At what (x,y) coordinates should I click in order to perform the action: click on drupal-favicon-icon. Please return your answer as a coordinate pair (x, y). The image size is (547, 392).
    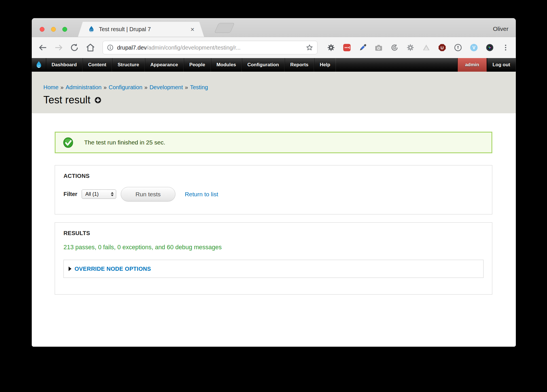
    Looking at the image, I should click on (91, 29).